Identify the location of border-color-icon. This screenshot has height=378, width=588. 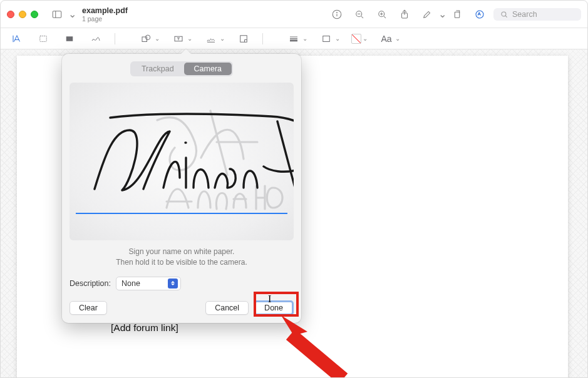
(326, 39).